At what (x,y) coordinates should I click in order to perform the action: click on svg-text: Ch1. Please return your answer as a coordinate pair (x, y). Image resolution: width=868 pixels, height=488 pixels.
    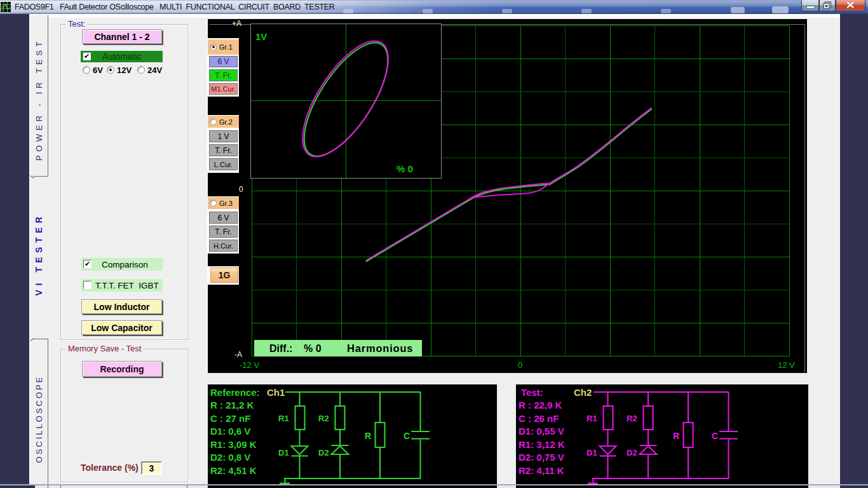
    Looking at the image, I should click on (276, 393).